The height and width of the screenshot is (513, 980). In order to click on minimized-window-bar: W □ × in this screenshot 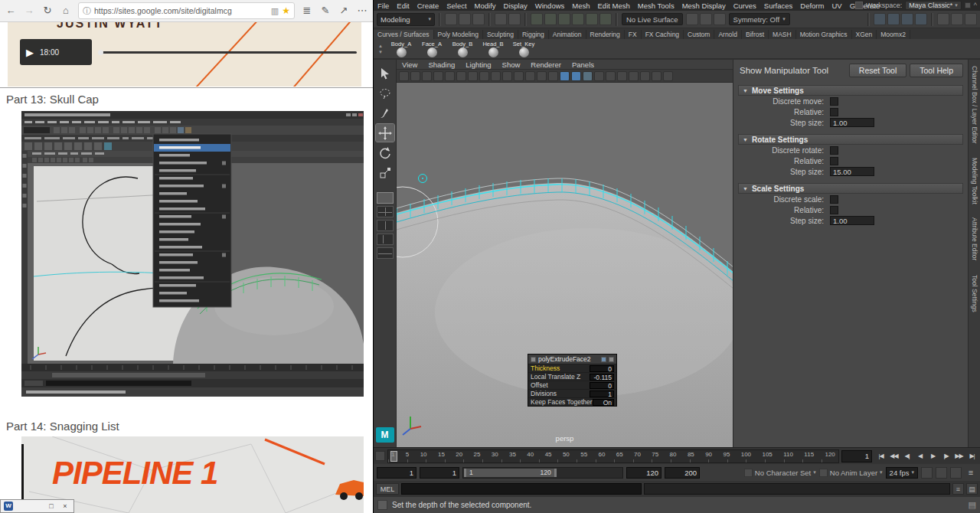, I will do `click(37, 506)`.